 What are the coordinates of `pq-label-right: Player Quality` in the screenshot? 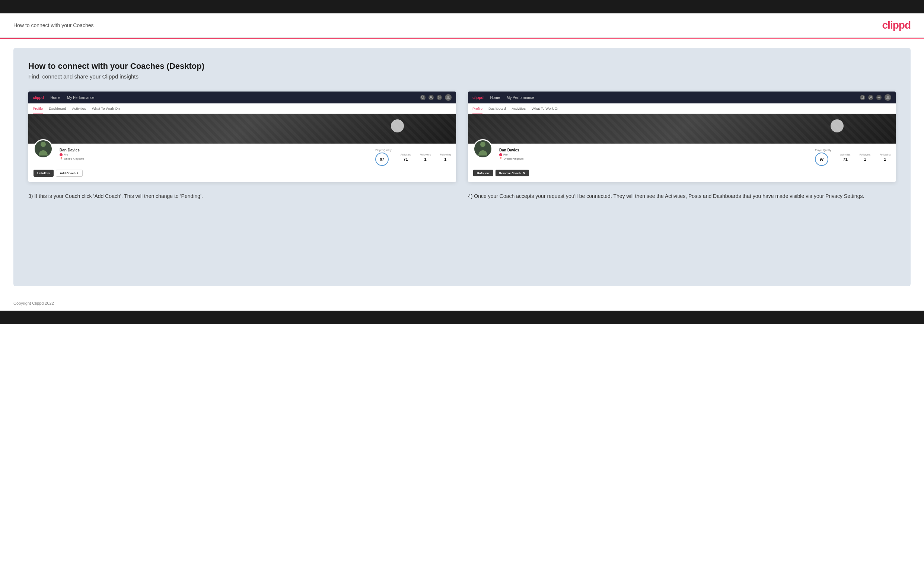 It's located at (823, 150).